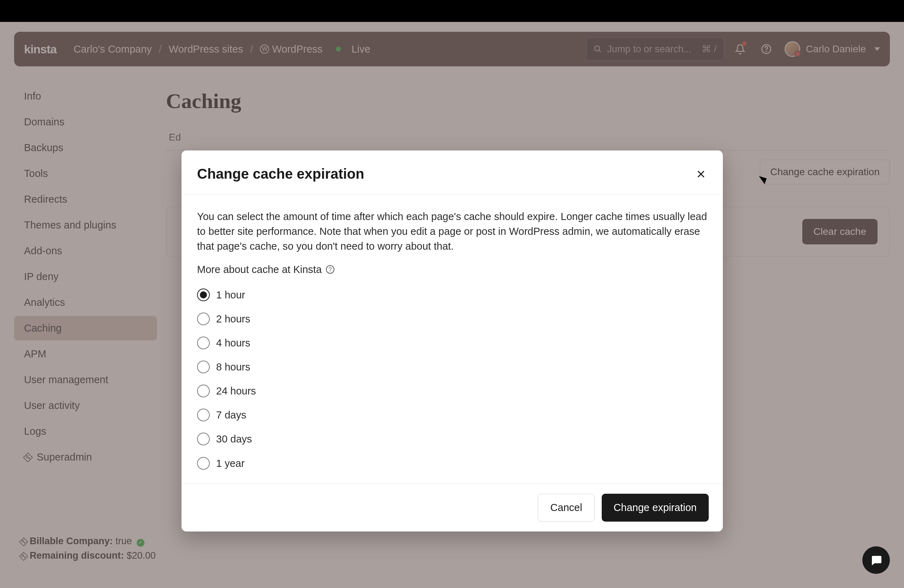 Image resolution: width=904 pixels, height=588 pixels. Describe the element at coordinates (330, 270) in the screenshot. I see `help-icon: ?` at that location.